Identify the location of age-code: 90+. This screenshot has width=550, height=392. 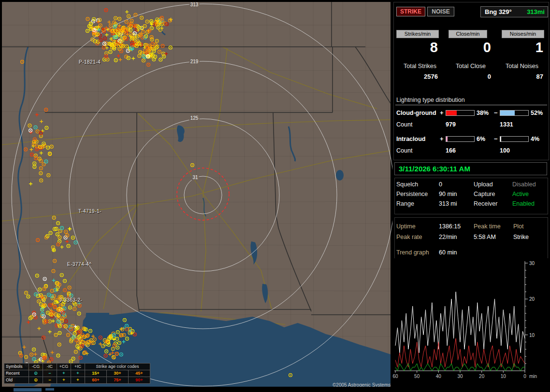
(139, 380).